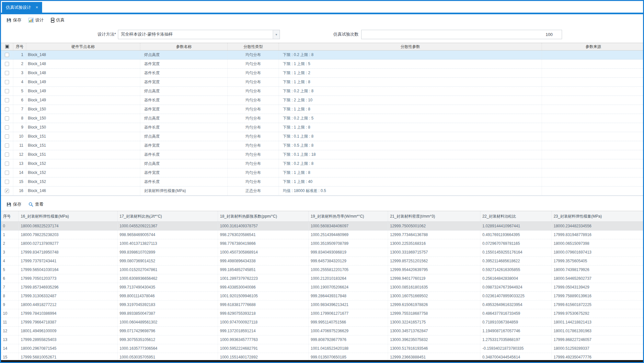 This screenshot has height=363, width=644. Describe the element at coordinates (17, 20) in the screenshot. I see `save-label: 保存` at that location.